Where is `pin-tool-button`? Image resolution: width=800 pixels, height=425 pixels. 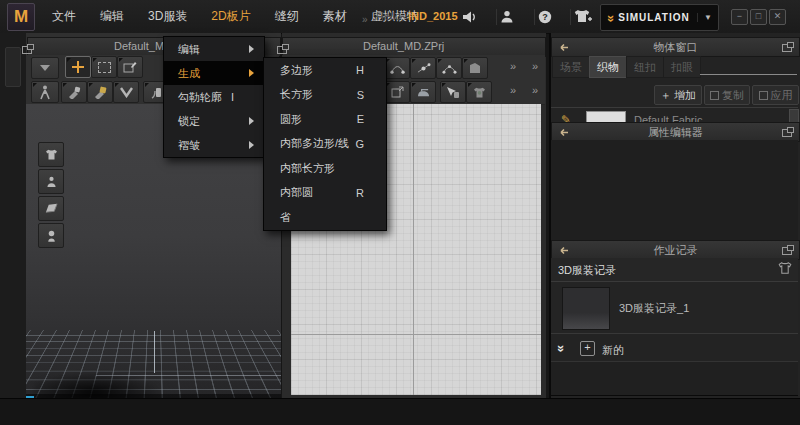 pin-tool-button is located at coordinates (74, 92).